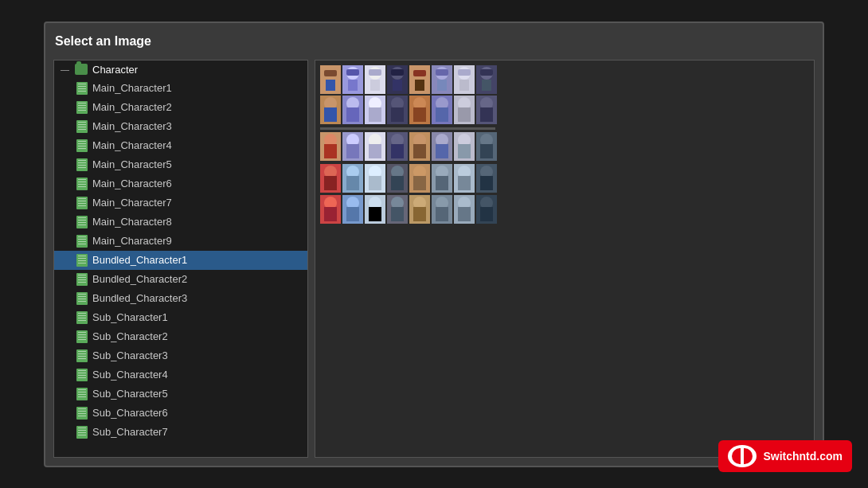  What do you see at coordinates (132, 183) in the screenshot?
I see `tree-item-label: Main_Character6` at bounding box center [132, 183].